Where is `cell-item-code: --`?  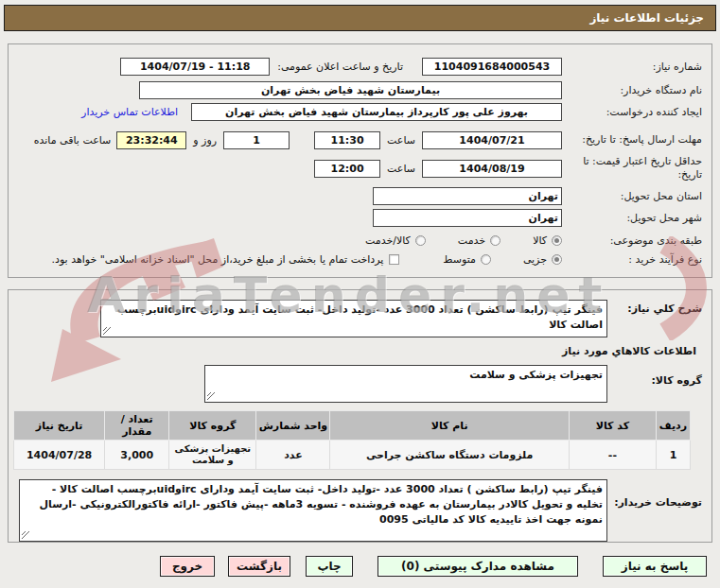 cell-item-code: -- is located at coordinates (612, 456).